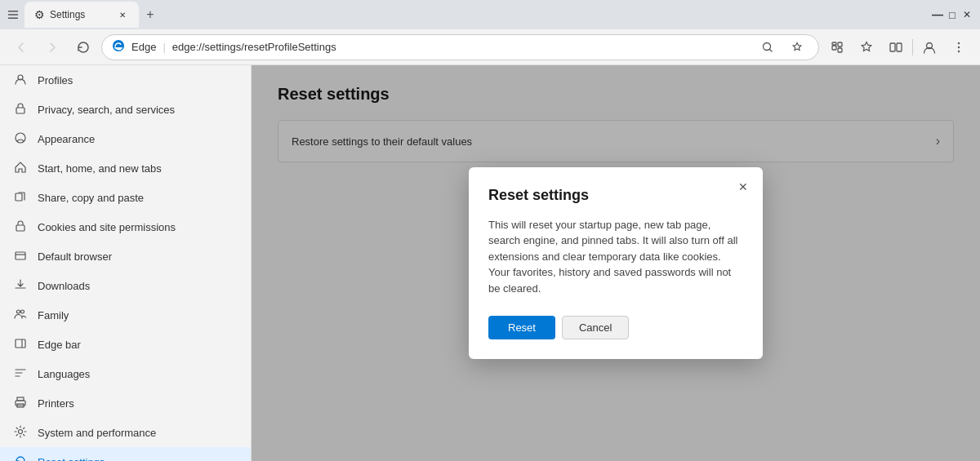  I want to click on sidebar-item-start-home: Start, home, and new tabs, so click(126, 168).